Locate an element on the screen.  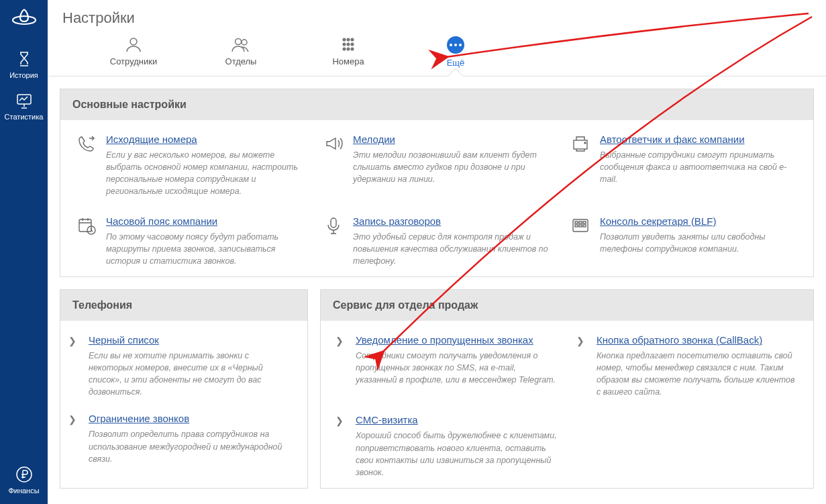
setting-desc: Если вы не хотите принимать звонки с нек… is located at coordinates (192, 374).